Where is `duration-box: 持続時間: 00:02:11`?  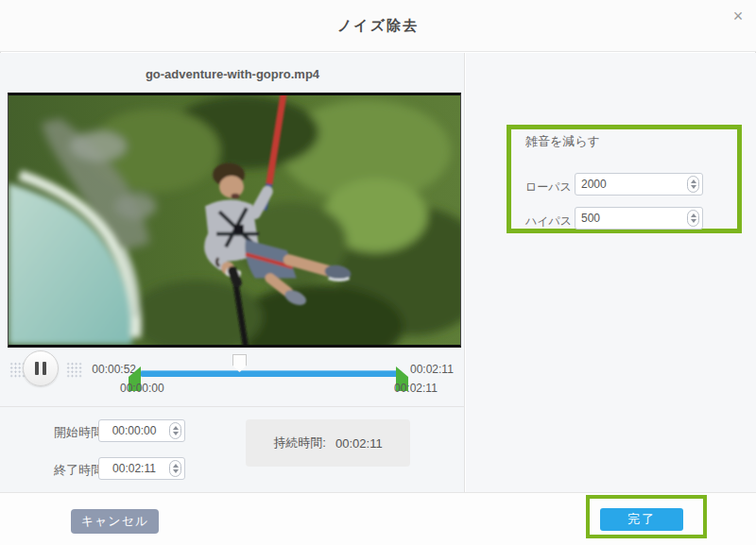
duration-box: 持続時間: 00:02:11 is located at coordinates (328, 443).